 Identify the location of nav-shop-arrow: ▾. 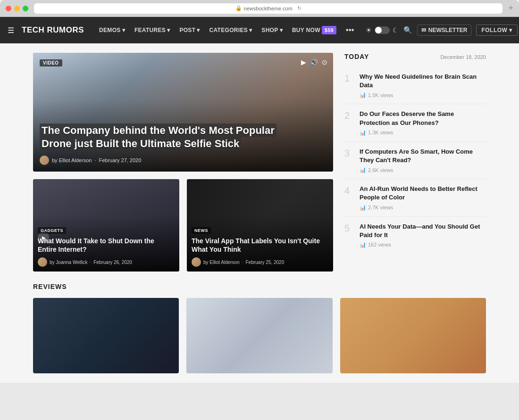
(281, 30).